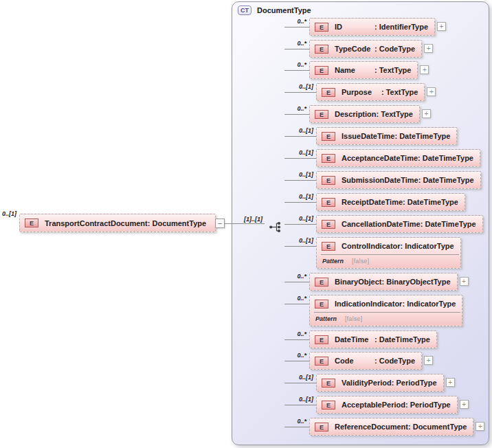 The image size is (492, 448). I want to click on root-element-box: E TransportContractDocument : DocumentTy…, so click(118, 223).